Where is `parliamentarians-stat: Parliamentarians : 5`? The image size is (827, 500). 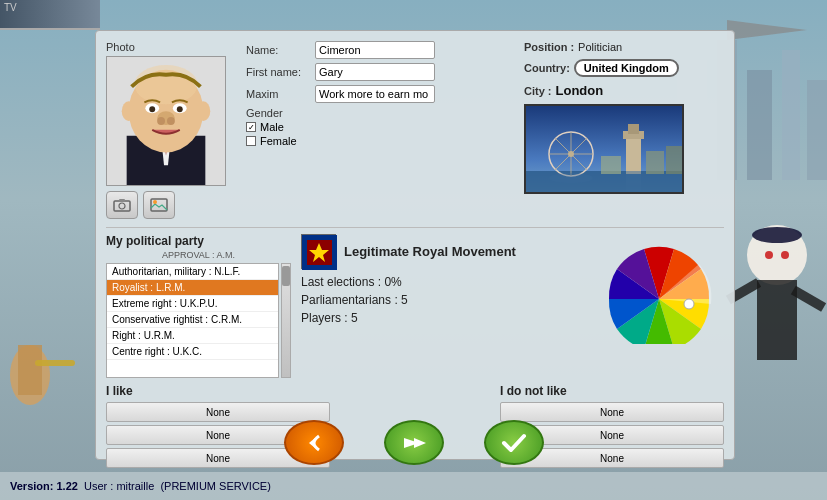
parliamentarians-stat: Parliamentarians : 5 is located at coordinates (448, 300).